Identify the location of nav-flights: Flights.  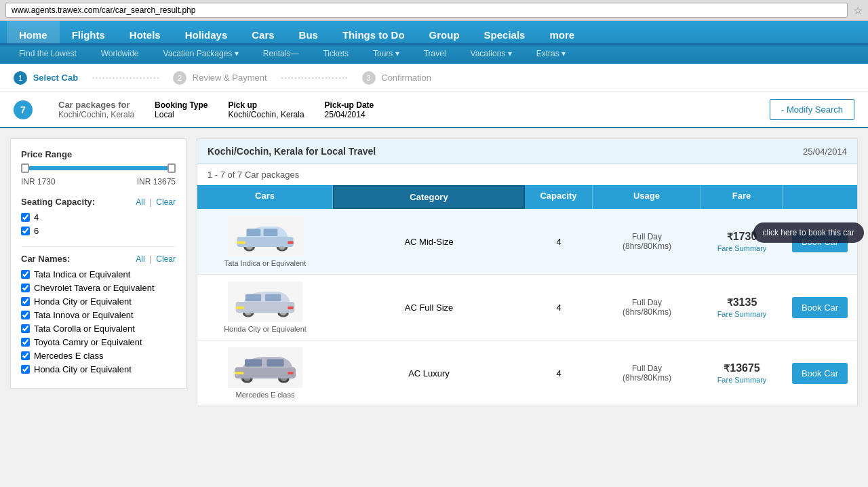
(88, 33).